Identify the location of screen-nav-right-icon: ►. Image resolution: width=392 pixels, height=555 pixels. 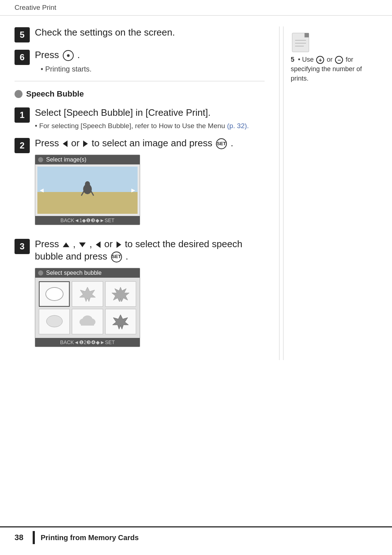
(133, 190).